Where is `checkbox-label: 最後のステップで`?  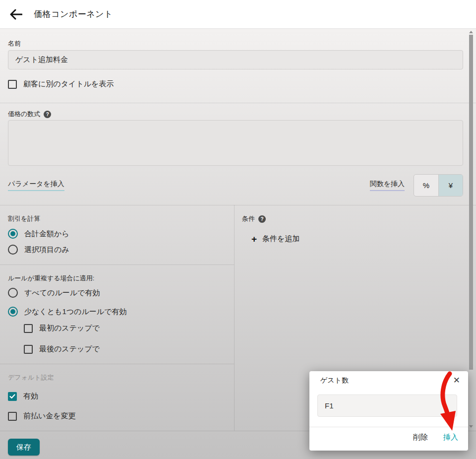
checkbox-label: 最後のステップで is located at coordinates (69, 349).